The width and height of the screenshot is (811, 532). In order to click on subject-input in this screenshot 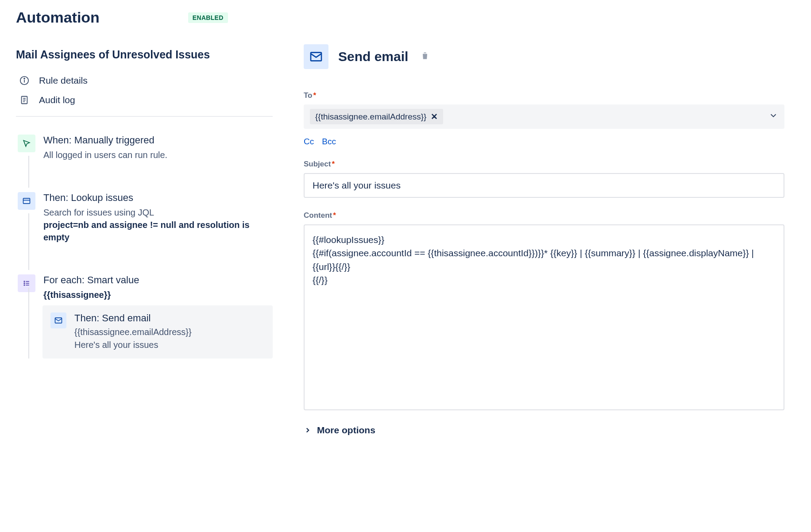, I will do `click(544, 185)`.